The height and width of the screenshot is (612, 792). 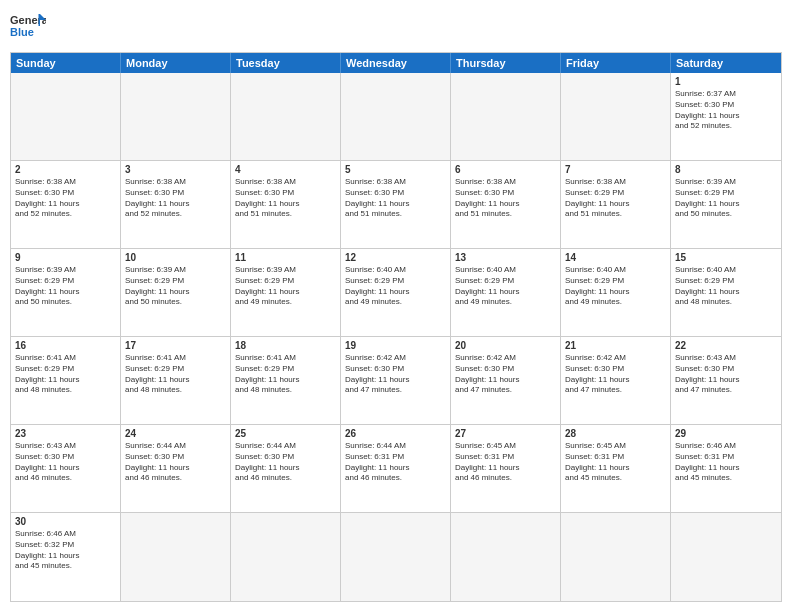 What do you see at coordinates (506, 380) in the screenshot?
I see `calendar-cell: 20Sunrise: 6:42 AM Sunset: 6:30 PM Dayli…` at bounding box center [506, 380].